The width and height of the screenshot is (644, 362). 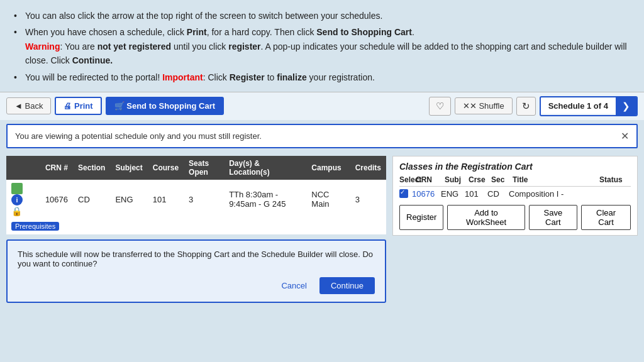 What do you see at coordinates (526, 106) in the screenshot?
I see `refresh-button: ↻` at bounding box center [526, 106].